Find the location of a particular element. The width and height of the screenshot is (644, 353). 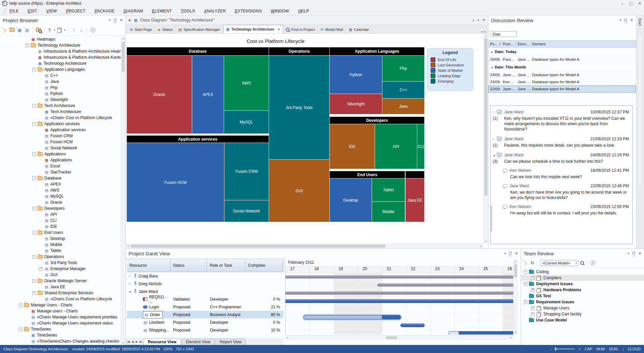

tree-item: ▤IDE is located at coordinates (60, 226).